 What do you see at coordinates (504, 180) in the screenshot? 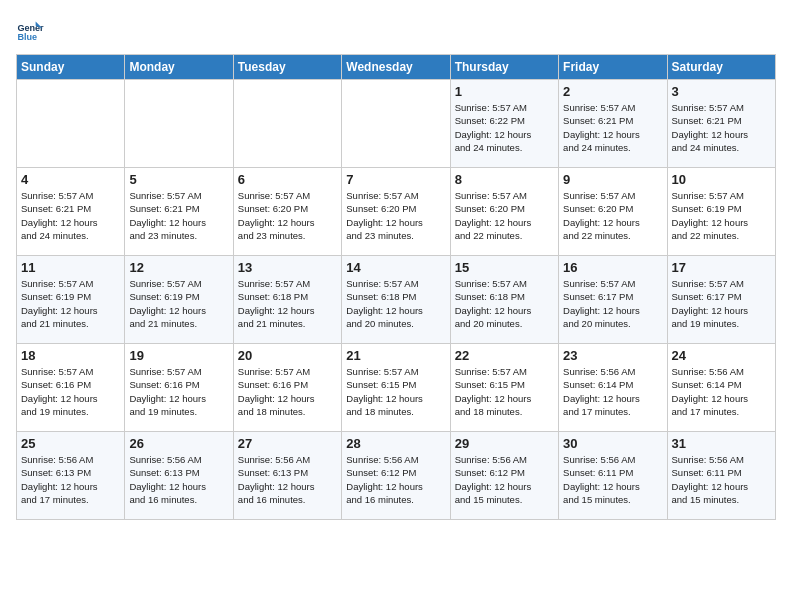
I see `day-number: 8` at bounding box center [504, 180].